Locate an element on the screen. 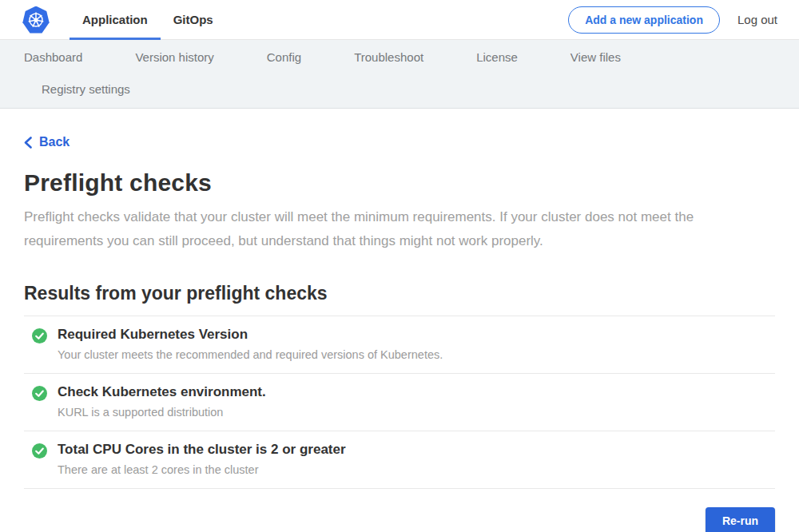 The height and width of the screenshot is (532, 799). subnav-item-registry-settings: Registry settings is located at coordinates (86, 89).